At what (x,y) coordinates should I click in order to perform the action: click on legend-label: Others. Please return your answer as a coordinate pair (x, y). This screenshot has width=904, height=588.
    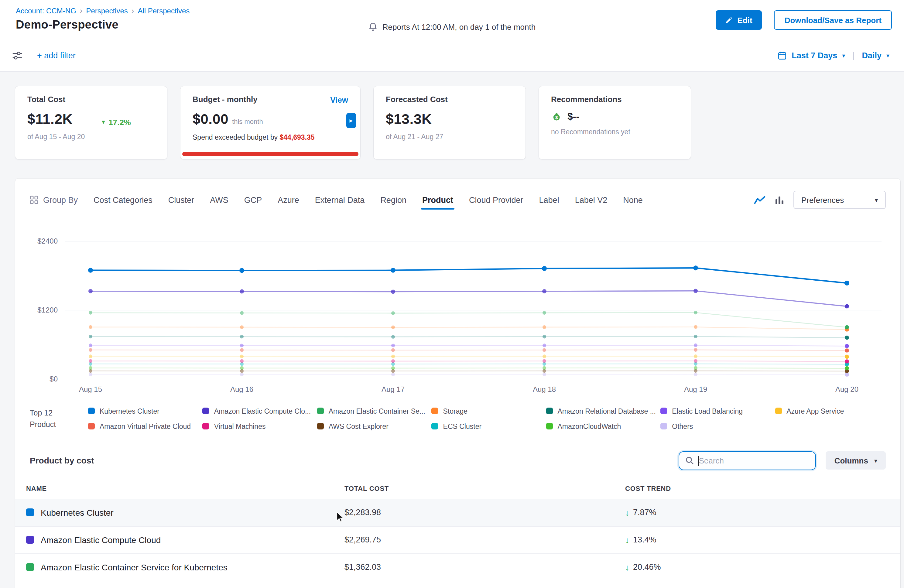
    Looking at the image, I should click on (682, 426).